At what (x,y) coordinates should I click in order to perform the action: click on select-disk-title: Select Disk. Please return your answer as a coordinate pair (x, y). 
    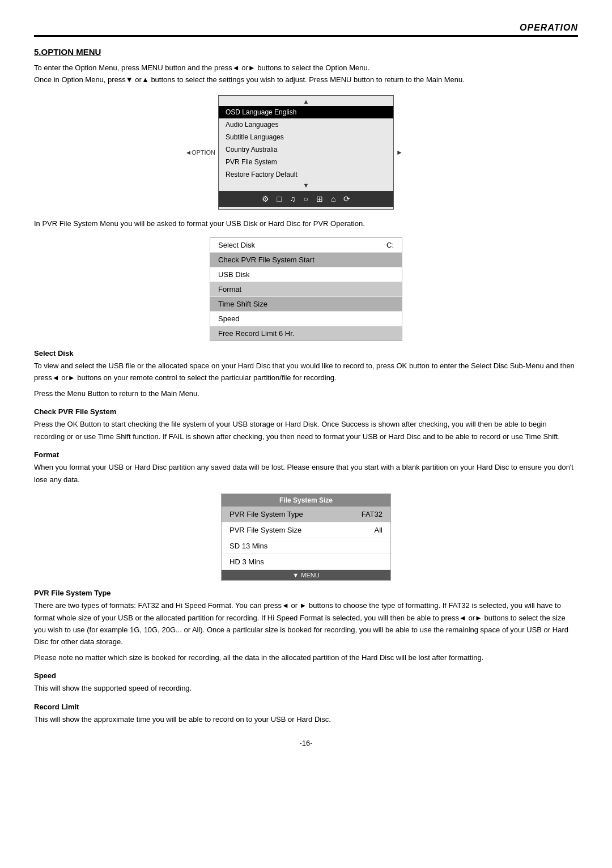
    Looking at the image, I should click on (306, 354).